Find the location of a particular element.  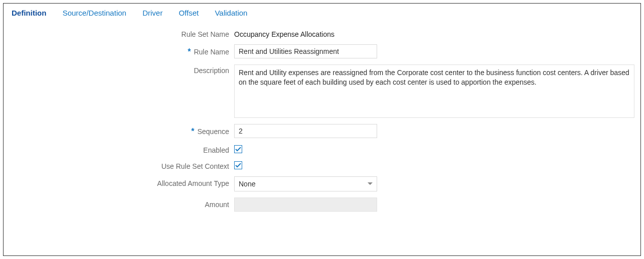

row-allocated-amount-type: Allocated Amount Type None is located at coordinates (322, 184).